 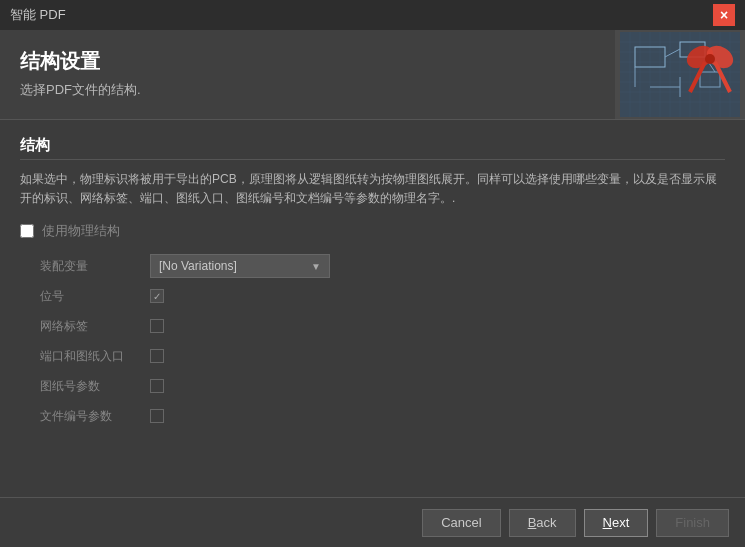 What do you see at coordinates (382, 416) in the screenshot?
I see `doc-num-row: 文件编号参数` at bounding box center [382, 416].